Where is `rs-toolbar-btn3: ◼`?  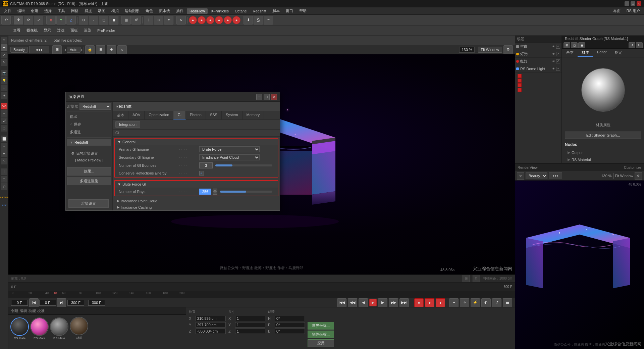 rs-toolbar-btn3: ◼ is located at coordinates (582, 45).